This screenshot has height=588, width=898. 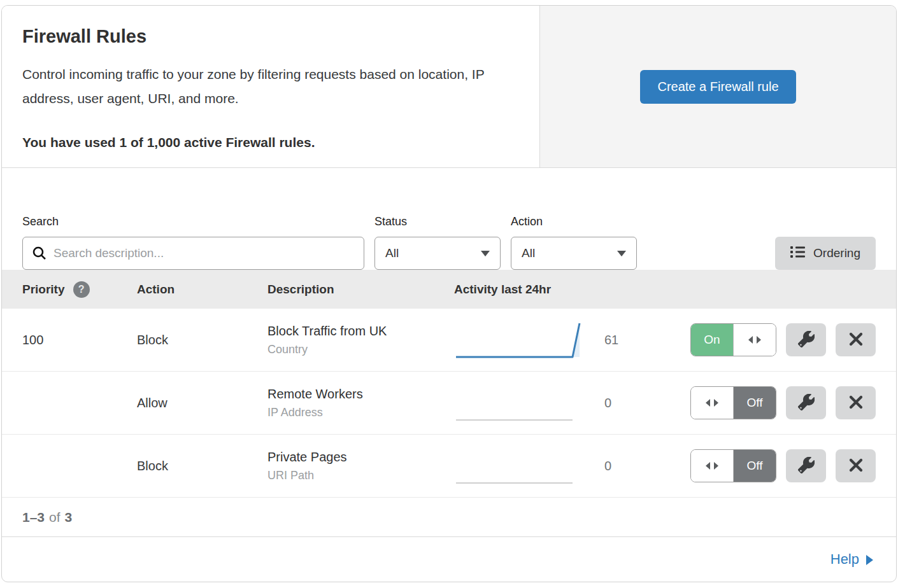 I want to click on header-action-block: Create a Firewall rule, so click(x=718, y=87).